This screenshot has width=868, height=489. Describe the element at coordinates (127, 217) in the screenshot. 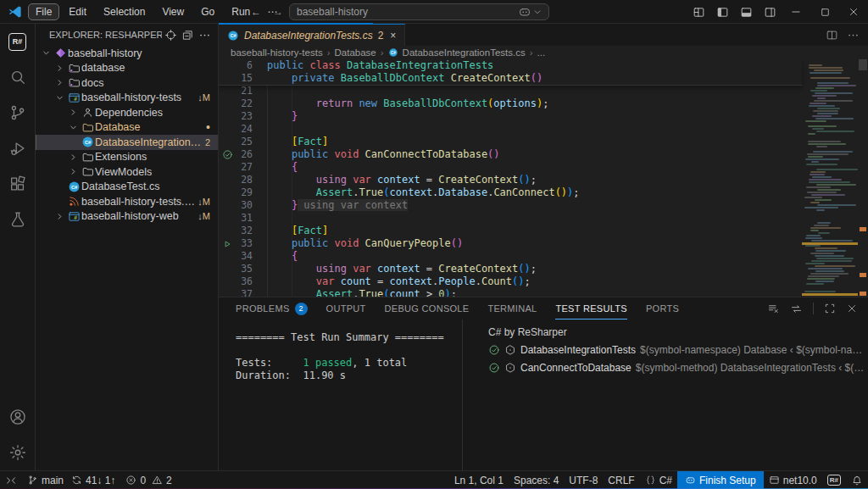

I see `tree-item-baseball-history-web: #baseball-history-web↓M` at that location.